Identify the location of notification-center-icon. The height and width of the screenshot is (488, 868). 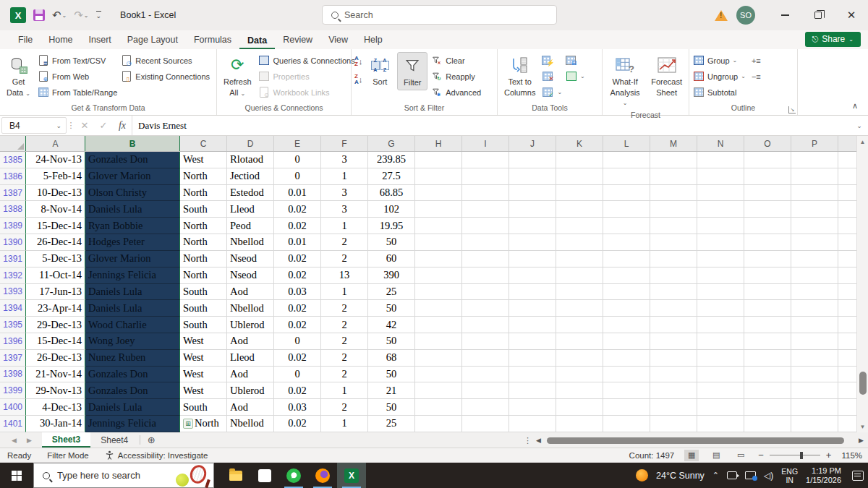
(858, 476).